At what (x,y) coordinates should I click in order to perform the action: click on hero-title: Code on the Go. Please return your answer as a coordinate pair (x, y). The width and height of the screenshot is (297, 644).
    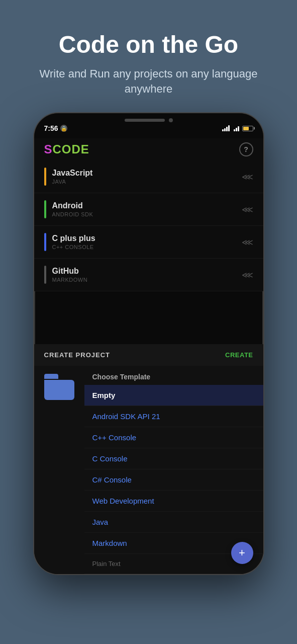
    Looking at the image, I should click on (149, 45).